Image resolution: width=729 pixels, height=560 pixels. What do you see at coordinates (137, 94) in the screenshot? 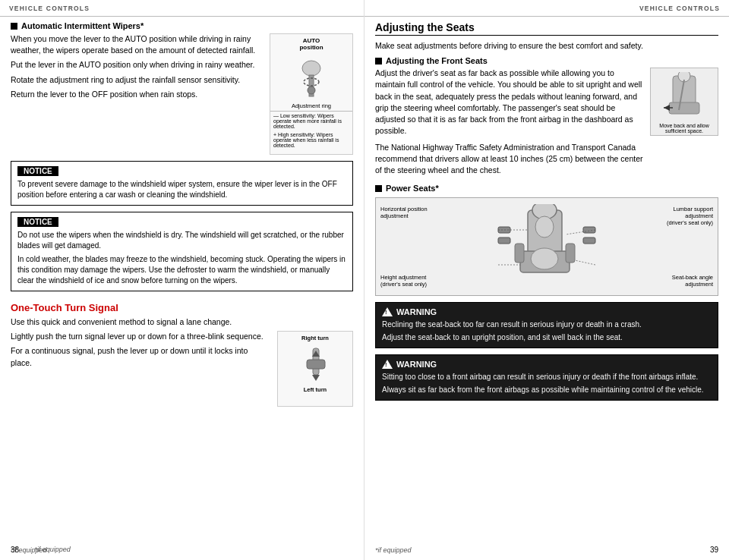
I see `wipers-para-4: Return the lever to the OFF position whe…` at bounding box center [137, 94].